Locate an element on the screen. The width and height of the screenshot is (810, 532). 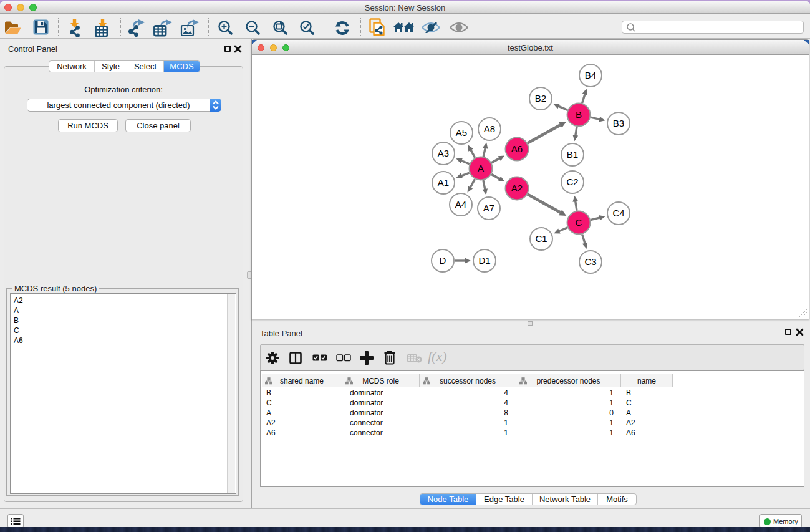
svg-text: A8 is located at coordinates (489, 128).